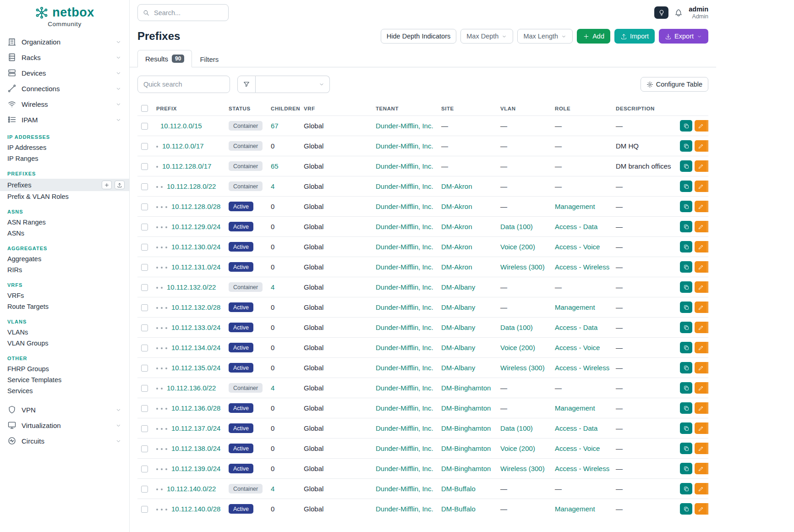  What do you see at coordinates (196, 367) in the screenshot?
I see `prefix-link: 10.112.135.0/24` at bounding box center [196, 367].